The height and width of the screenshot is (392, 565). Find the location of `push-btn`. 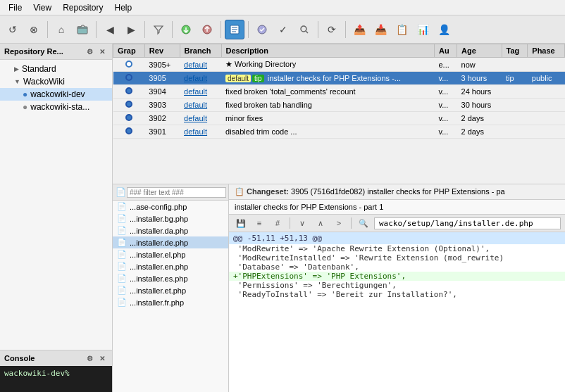

push-btn is located at coordinates (207, 30).